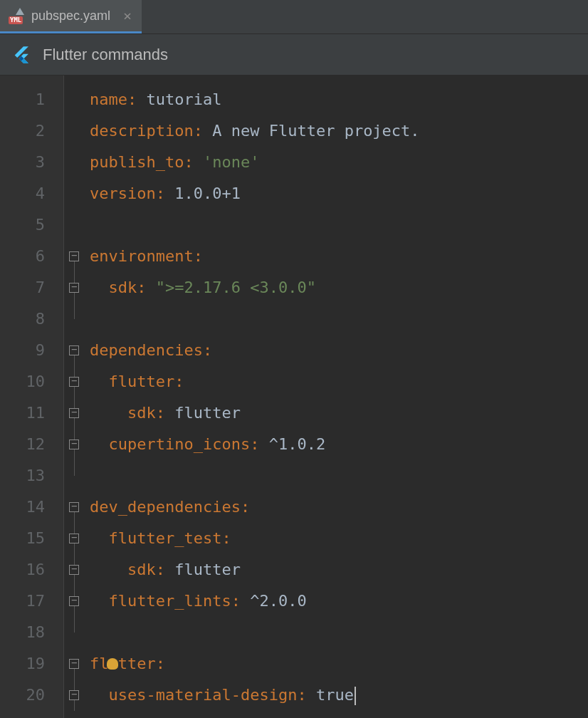 The width and height of the screenshot is (588, 718). What do you see at coordinates (31, 664) in the screenshot?
I see `line-number: 19` at bounding box center [31, 664].